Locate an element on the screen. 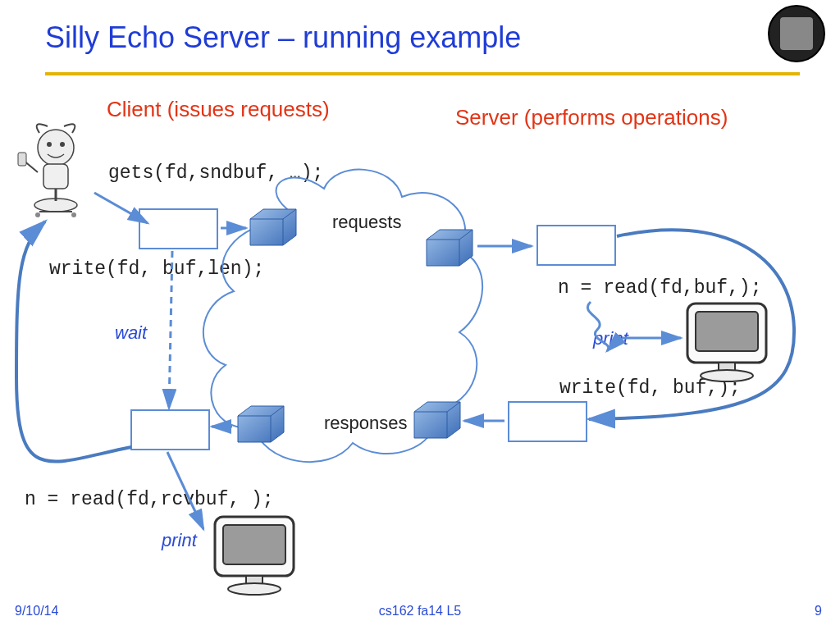  footer-page-number: 9 is located at coordinates (819, 611).